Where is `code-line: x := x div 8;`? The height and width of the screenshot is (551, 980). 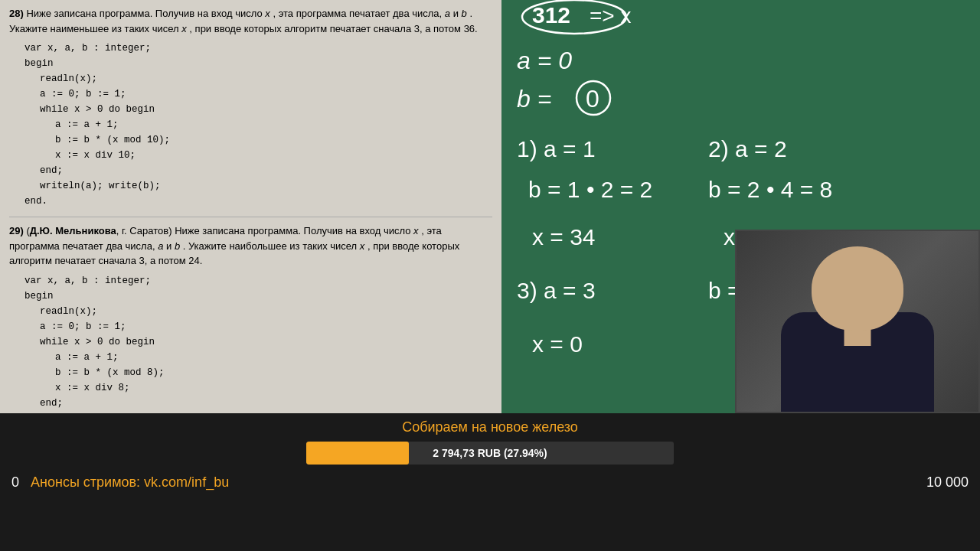 code-line: x := x div 8; is located at coordinates (274, 388).